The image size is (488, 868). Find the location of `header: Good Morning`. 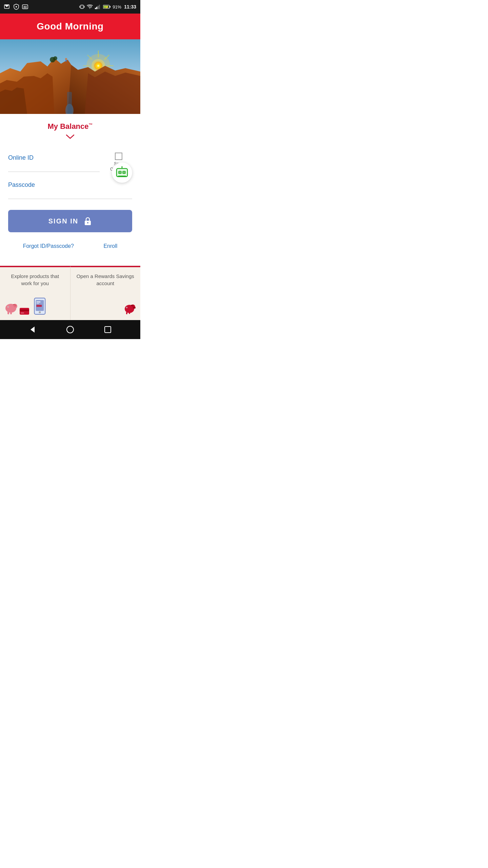

header: Good Morning is located at coordinates (70, 26).